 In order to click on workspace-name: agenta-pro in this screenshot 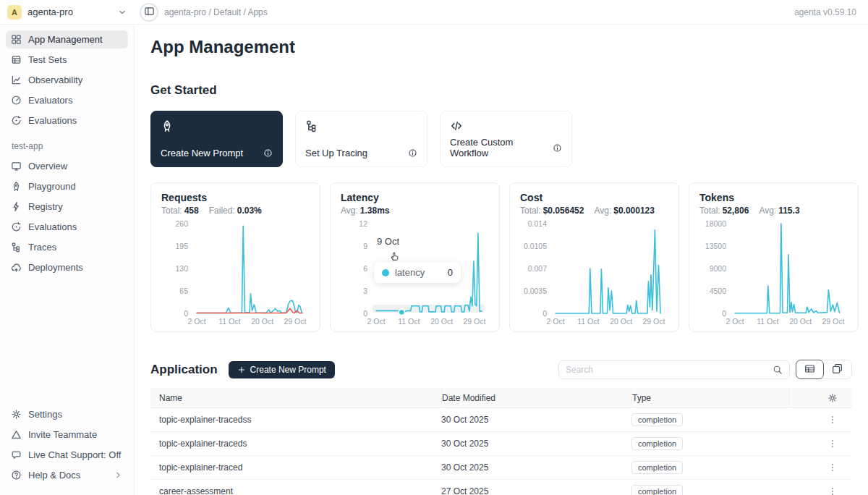, I will do `click(69, 12)`.